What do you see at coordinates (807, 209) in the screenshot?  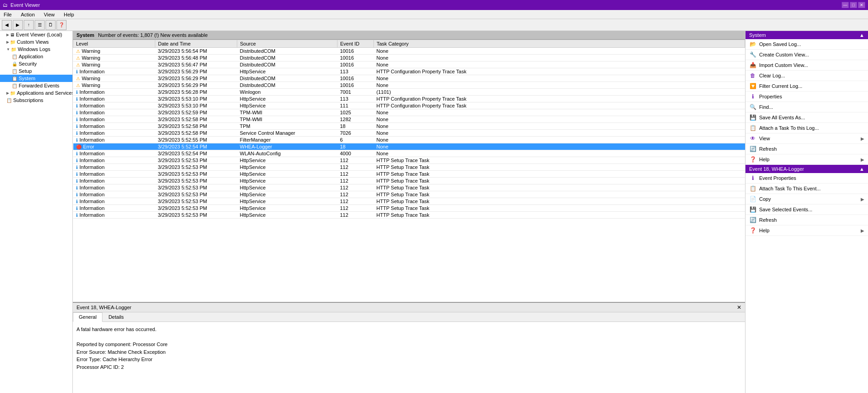 I see `action-save-selected-events: 💾 Save Selected Events...` at bounding box center [807, 209].